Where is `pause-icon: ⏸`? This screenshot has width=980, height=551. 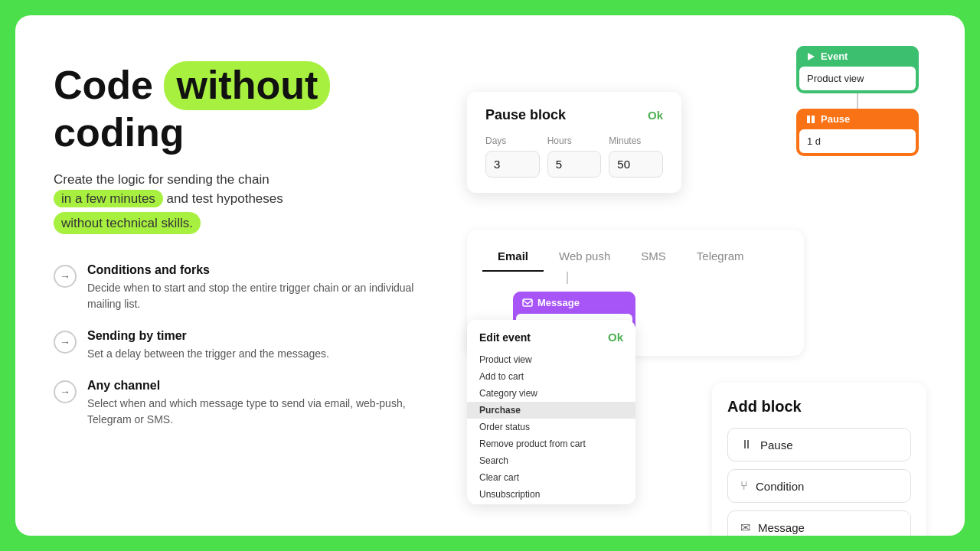
pause-icon: ⏸ is located at coordinates (746, 445).